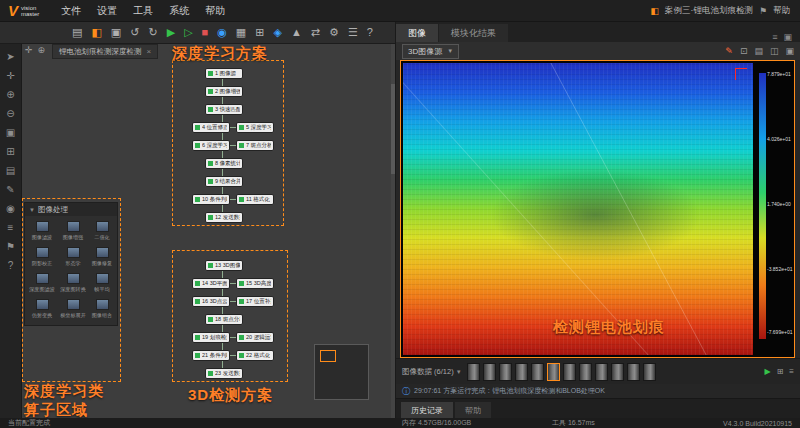 The height and width of the screenshot is (428, 800). Describe the element at coordinates (10, 76) in the screenshot. I see `pan-icon: ✛` at that location.